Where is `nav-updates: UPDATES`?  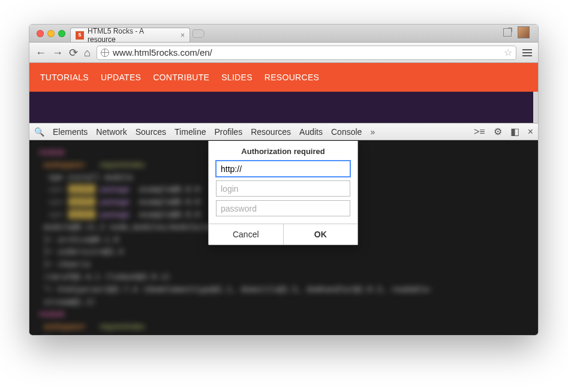 nav-updates: UPDATES is located at coordinates (121, 77).